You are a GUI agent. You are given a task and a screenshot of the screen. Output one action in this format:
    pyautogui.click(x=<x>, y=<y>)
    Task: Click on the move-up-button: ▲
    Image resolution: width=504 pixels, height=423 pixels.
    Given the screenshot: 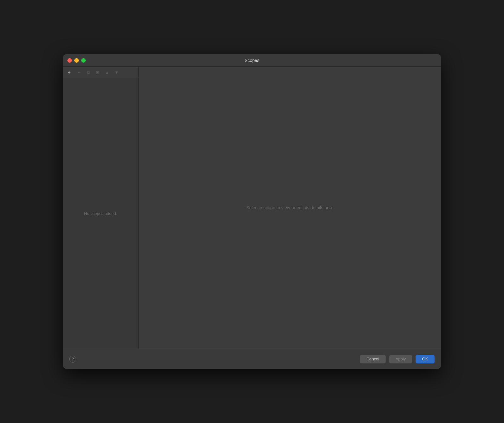 What is the action you would take?
    pyautogui.click(x=107, y=72)
    